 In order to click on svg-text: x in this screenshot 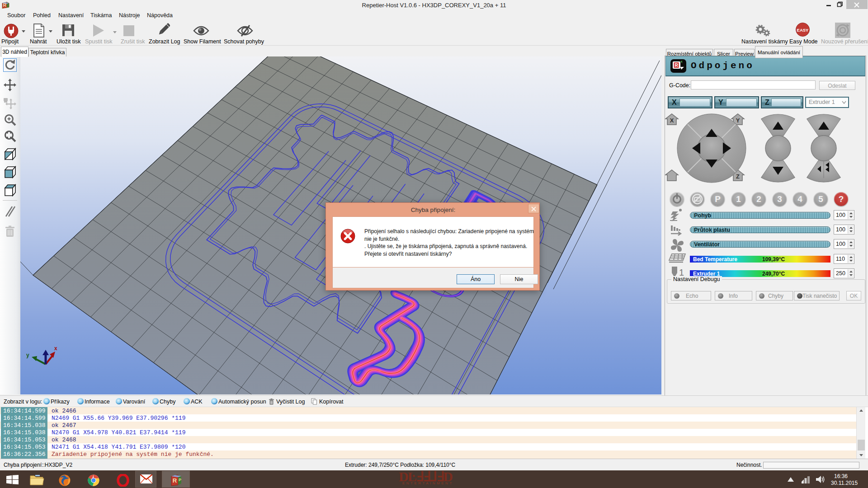, I will do `click(56, 348)`.